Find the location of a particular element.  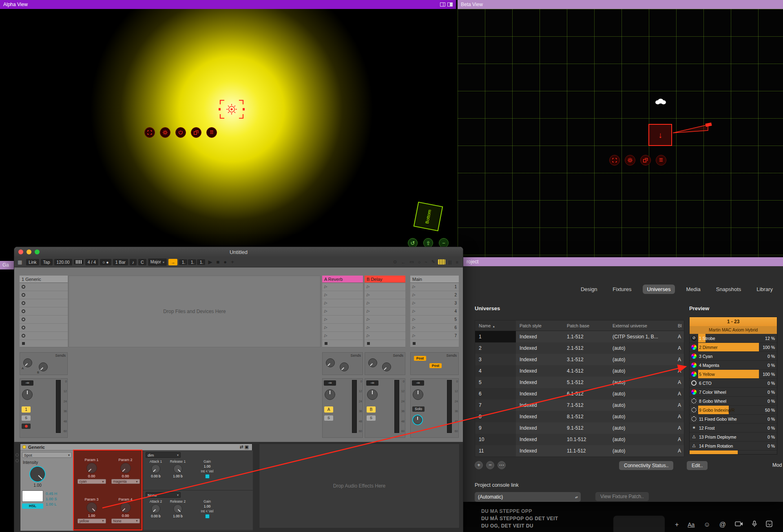

device-titlebar: Generic ⇄▣ is located at coordinates (136, 447).